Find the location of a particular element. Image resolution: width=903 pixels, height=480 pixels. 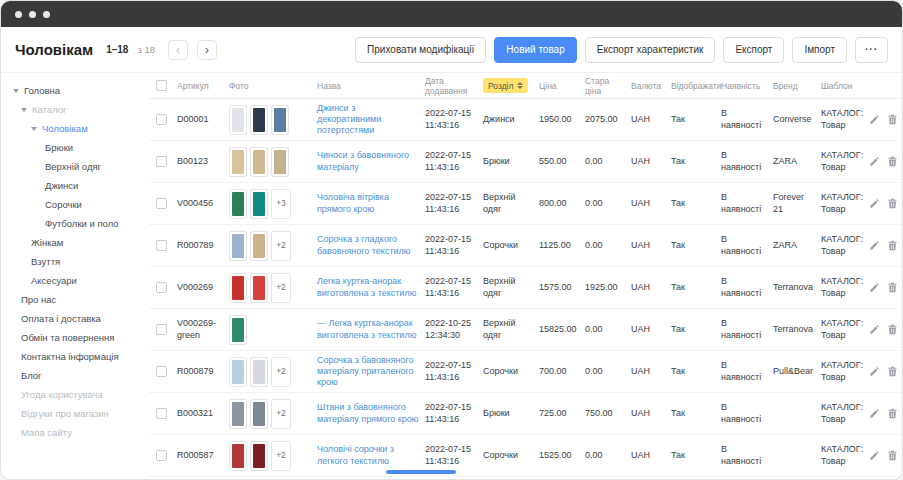

import-button: Імпорт is located at coordinates (820, 50).